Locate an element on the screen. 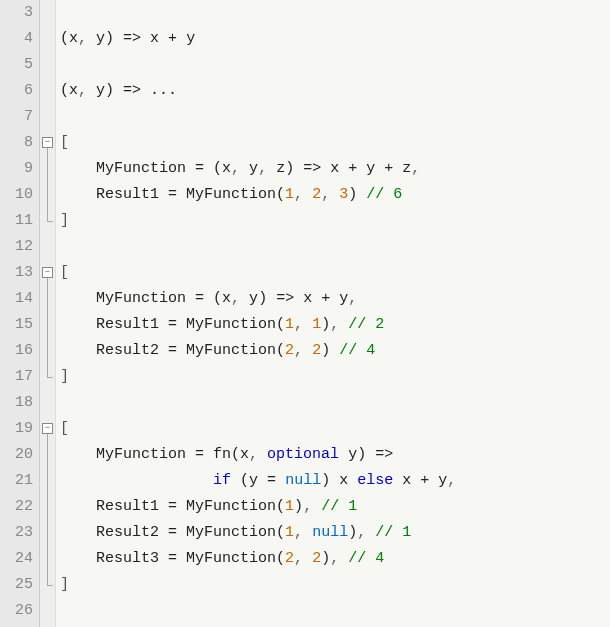  code-line: MyFunction = fn(x, optional y) => is located at coordinates (335, 455).